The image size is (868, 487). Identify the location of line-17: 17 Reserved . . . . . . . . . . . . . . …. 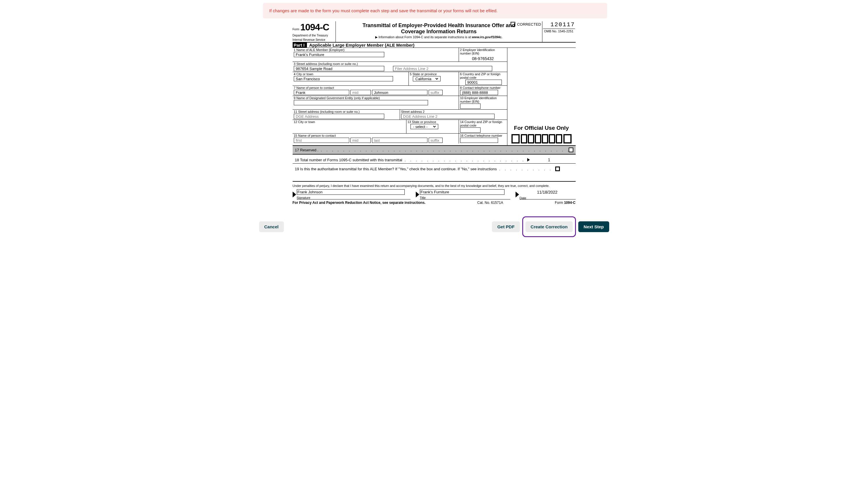
(434, 150).